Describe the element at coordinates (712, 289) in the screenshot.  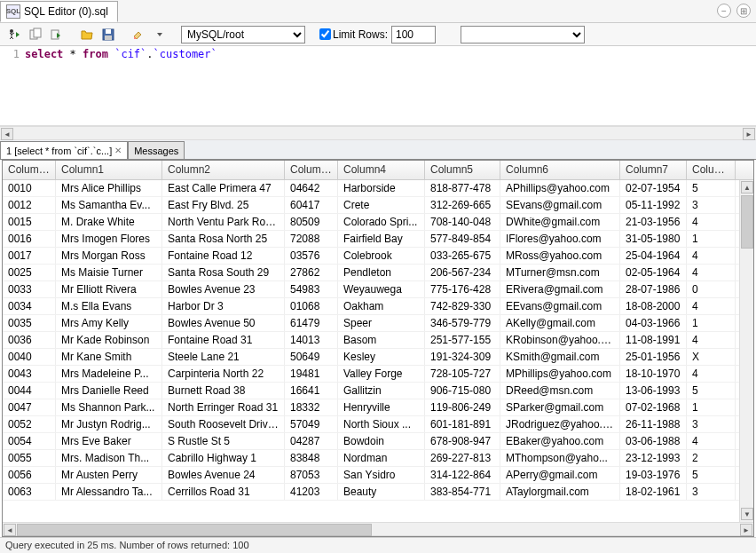
I see `cell: 0` at that location.